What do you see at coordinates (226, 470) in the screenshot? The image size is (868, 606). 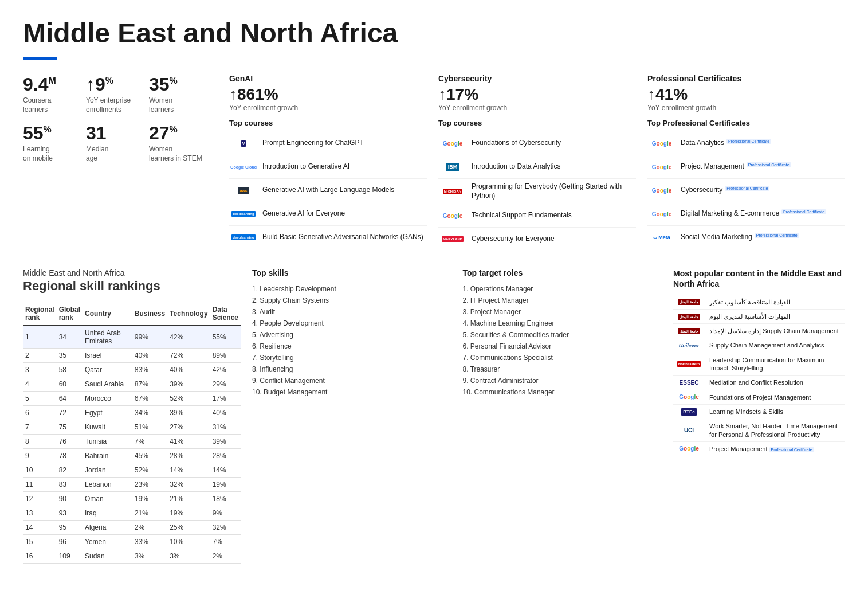 I see `table-cell: 14%` at bounding box center [226, 470].